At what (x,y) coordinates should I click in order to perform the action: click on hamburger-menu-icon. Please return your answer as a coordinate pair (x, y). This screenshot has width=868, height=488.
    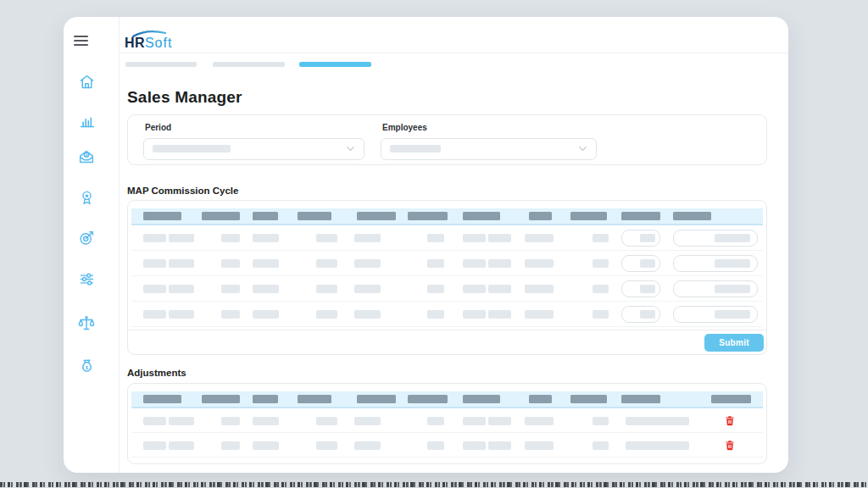
    Looking at the image, I should click on (82, 42).